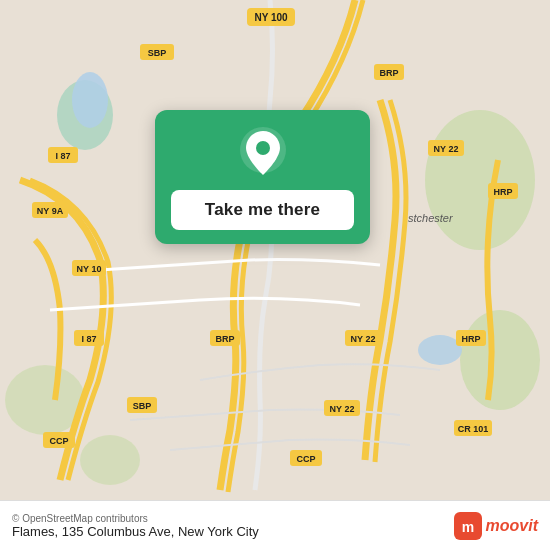 The image size is (550, 550). What do you see at coordinates (262, 210) in the screenshot?
I see `take-me-there-button: Take me there` at bounding box center [262, 210].